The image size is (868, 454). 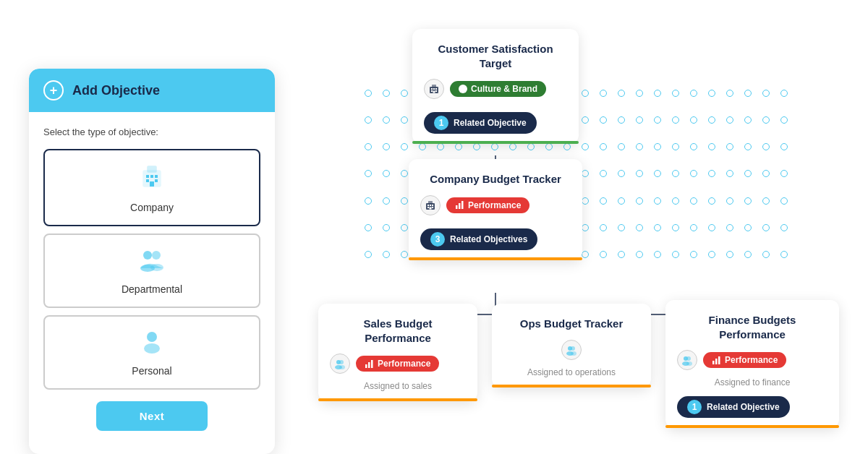 What do you see at coordinates (463, 89) in the screenshot?
I see `card-top-toggle` at bounding box center [463, 89].